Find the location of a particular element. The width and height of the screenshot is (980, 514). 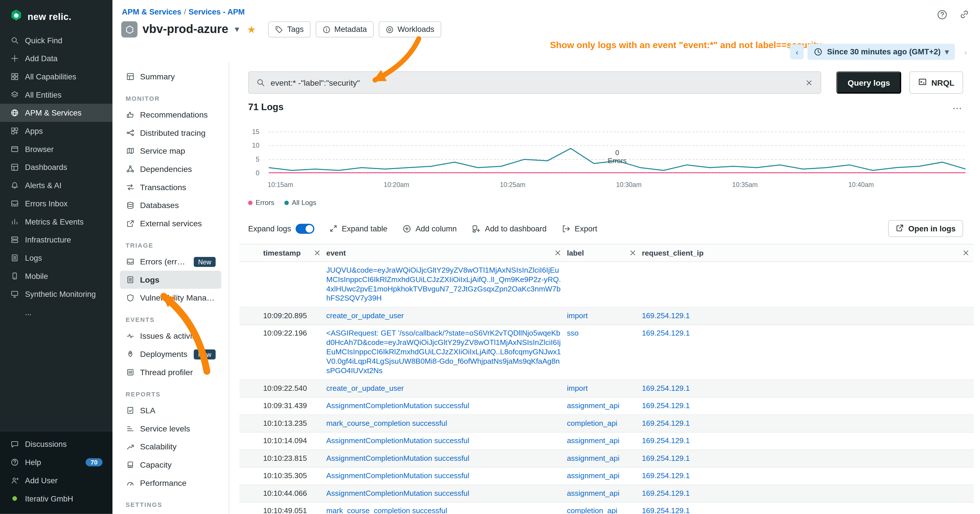

sidebar-item-metrics-events: Metrics & Events is located at coordinates (56, 222).